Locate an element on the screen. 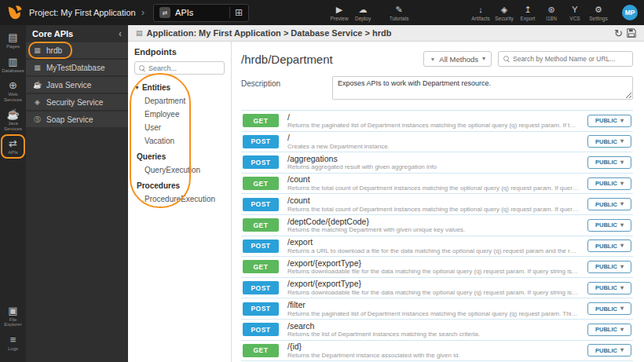 This screenshot has width=644, height=362. rail-item: ⊕ Web Services is located at coordinates (13, 91).